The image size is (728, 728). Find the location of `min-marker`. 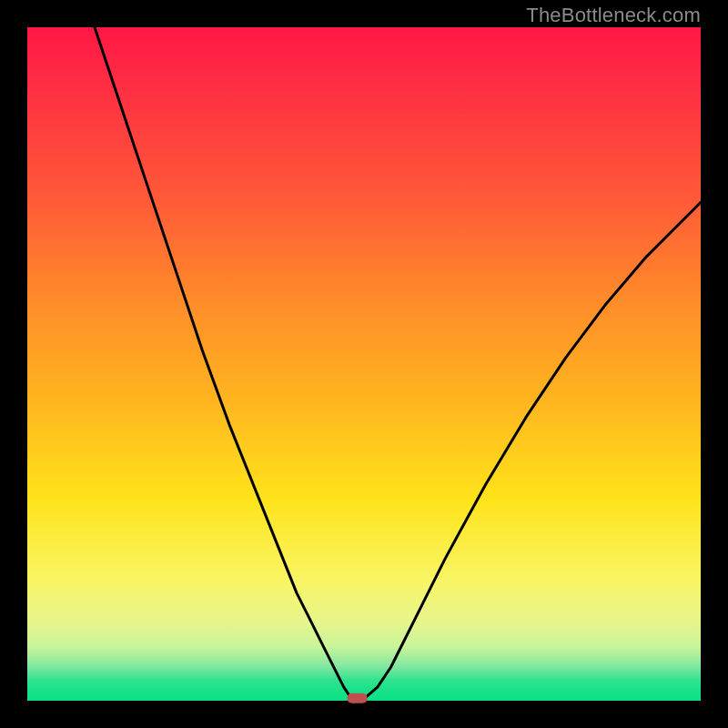

min-marker is located at coordinates (358, 699).